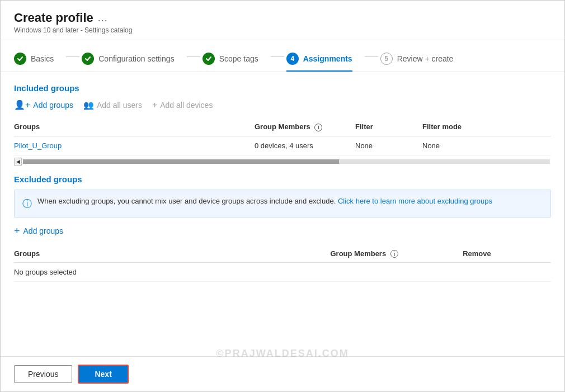 This screenshot has width=565, height=392. I want to click on col-header-members: Group Members i, so click(305, 127).